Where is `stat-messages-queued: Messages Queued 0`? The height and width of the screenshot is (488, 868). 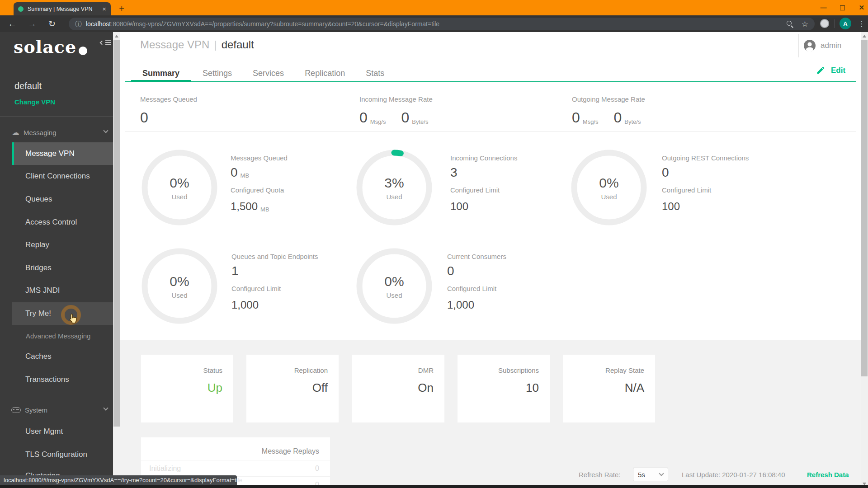 stat-messages-queued: Messages Queued 0 is located at coordinates (169, 111).